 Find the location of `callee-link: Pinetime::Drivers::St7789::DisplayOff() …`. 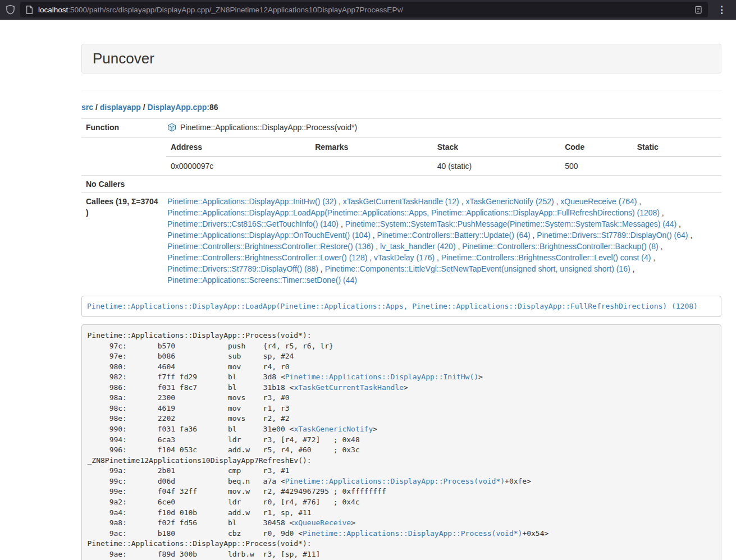

callee-link: Pinetime::Drivers::St7789::DisplayOff() … is located at coordinates (243, 269).